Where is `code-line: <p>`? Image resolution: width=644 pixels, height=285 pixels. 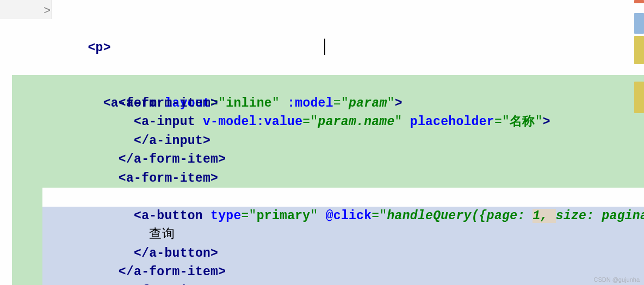 code-line: <p> is located at coordinates (322, 28).